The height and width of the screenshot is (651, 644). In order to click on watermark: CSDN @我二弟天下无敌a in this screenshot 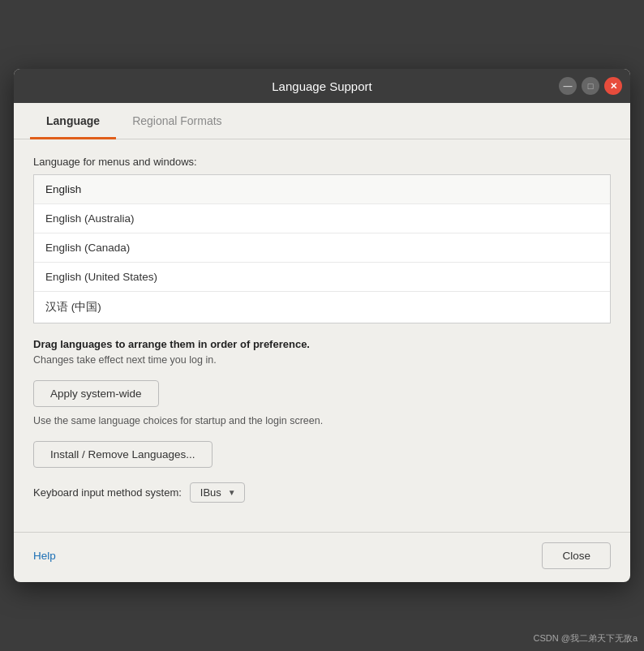, I will do `click(586, 639)`.